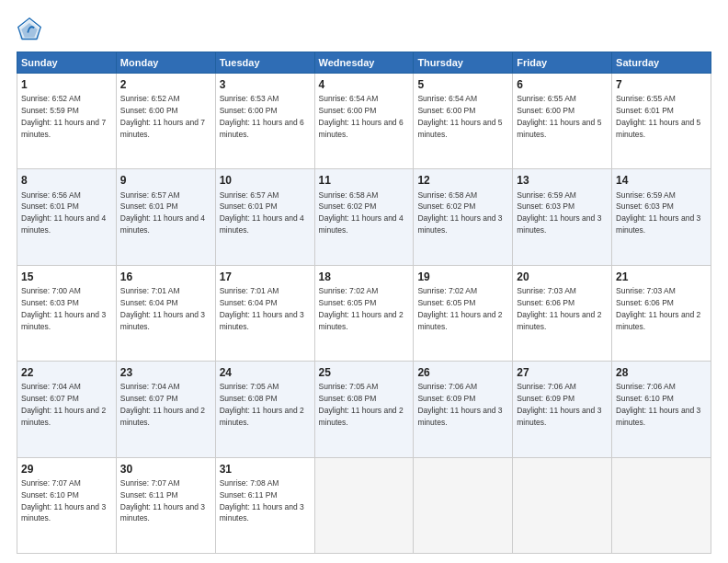 The height and width of the screenshot is (563, 728). I want to click on calendar-cell: 16Sunrise: 7:01 AMSunset: 6:04 PMDayligh…, so click(165, 313).